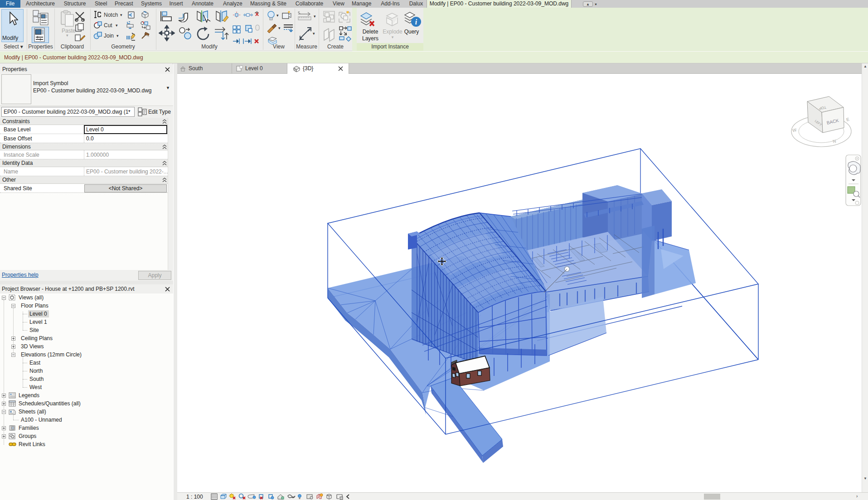  What do you see at coordinates (416, 22) in the screenshot?
I see `svg-text: i` at bounding box center [416, 22].